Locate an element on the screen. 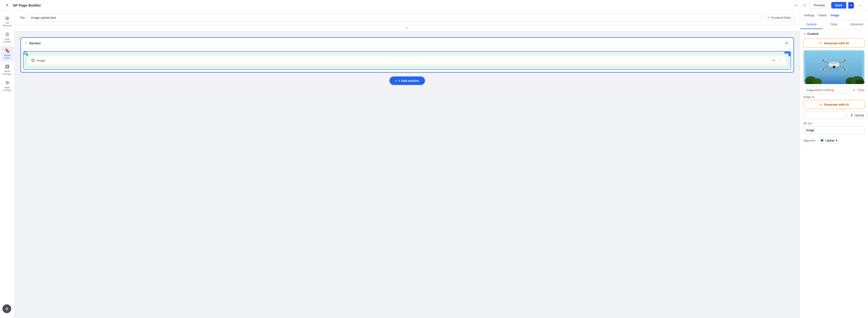 Image resolution: width=868 pixels, height=318 pixels. section-controls: ⊞ is located at coordinates (786, 43).